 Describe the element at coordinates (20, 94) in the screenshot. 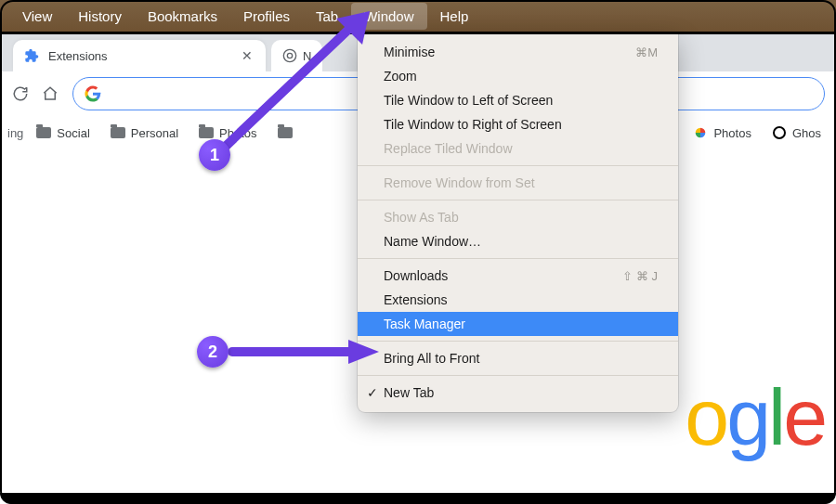

I see `reload-icon` at that location.